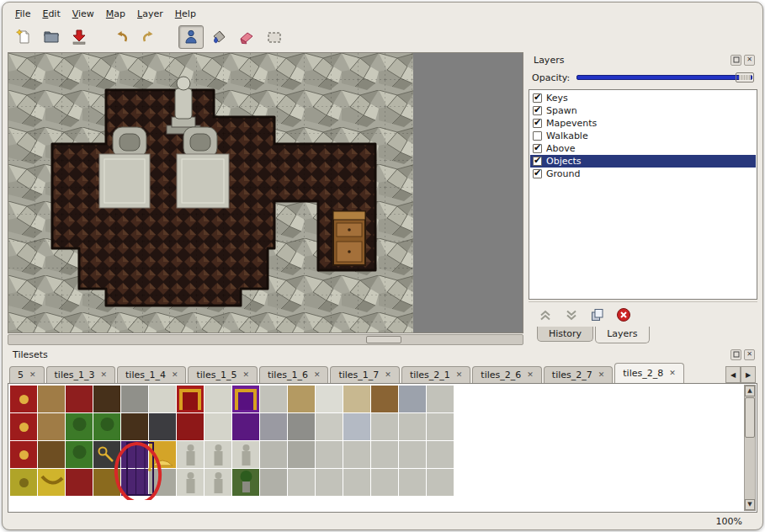  What do you see at coordinates (578, 375) in the screenshot?
I see `tileset-tab: tiles_2_7 ✕` at bounding box center [578, 375].